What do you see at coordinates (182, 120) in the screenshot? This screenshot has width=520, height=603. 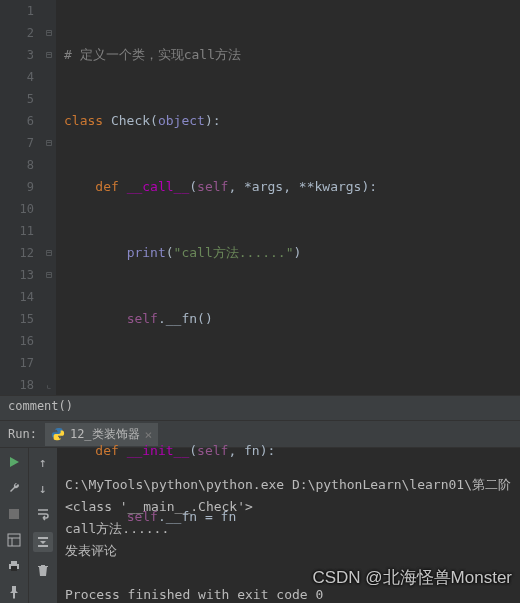 I see `code-builtin: object` at bounding box center [182, 120].